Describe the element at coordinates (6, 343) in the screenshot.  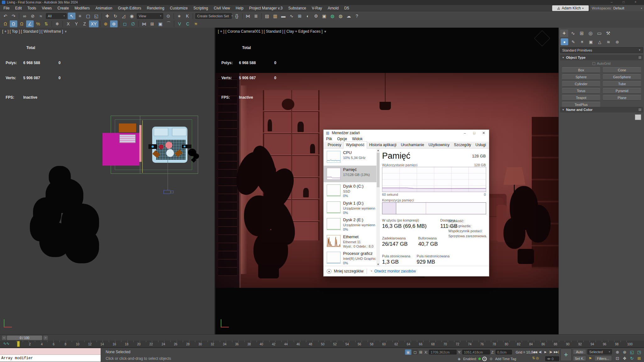
I see `mini-curve-editor-icon: ∿∿` at that location.